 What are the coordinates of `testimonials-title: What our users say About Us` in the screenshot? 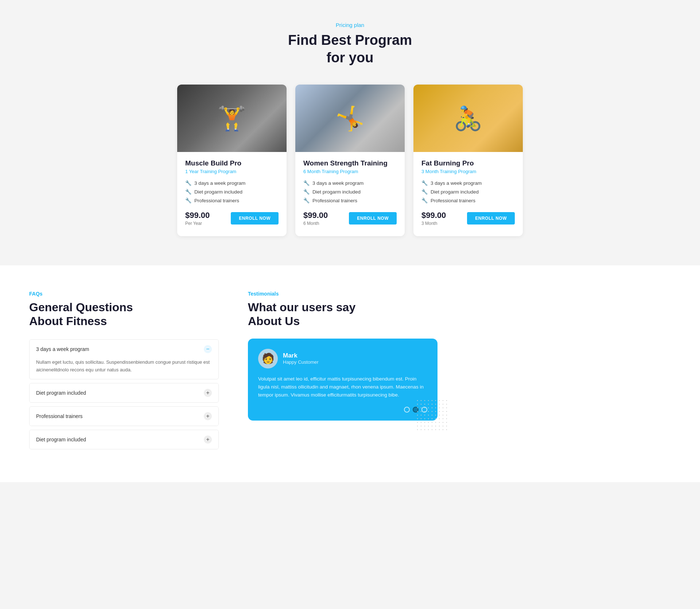 It's located at (343, 314).